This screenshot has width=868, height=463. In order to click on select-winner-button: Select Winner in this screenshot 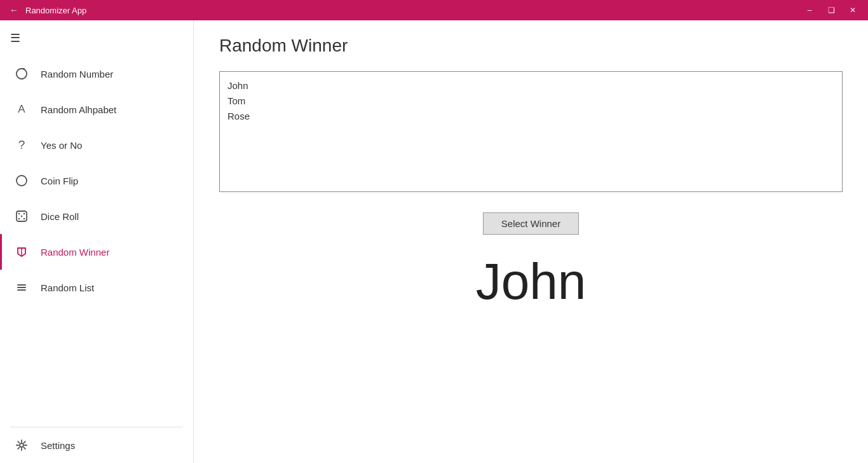, I will do `click(531, 224)`.